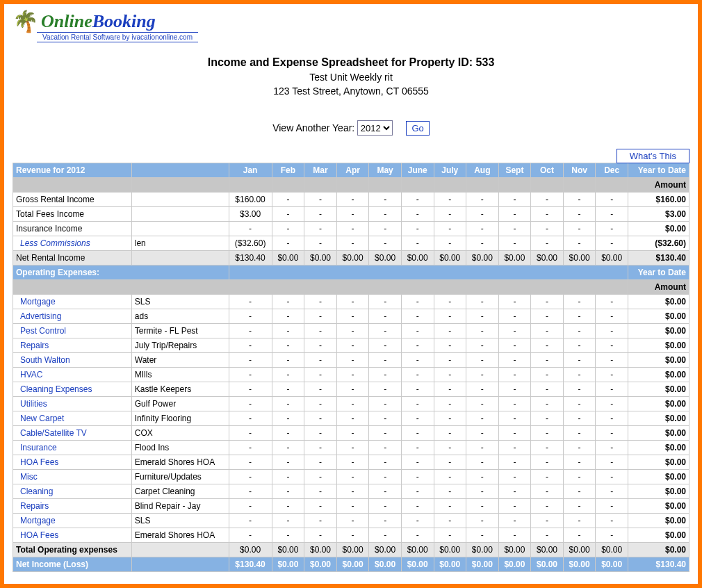 The image size is (702, 588). I want to click on report-header: Income and Expense Spreadsheet for Prope…, so click(351, 76).